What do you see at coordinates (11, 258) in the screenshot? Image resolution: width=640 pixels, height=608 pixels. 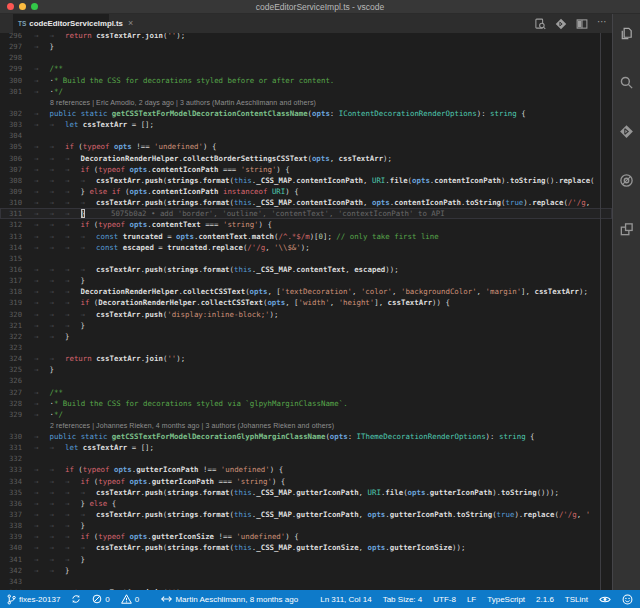 I see `line-number: 315` at bounding box center [11, 258].